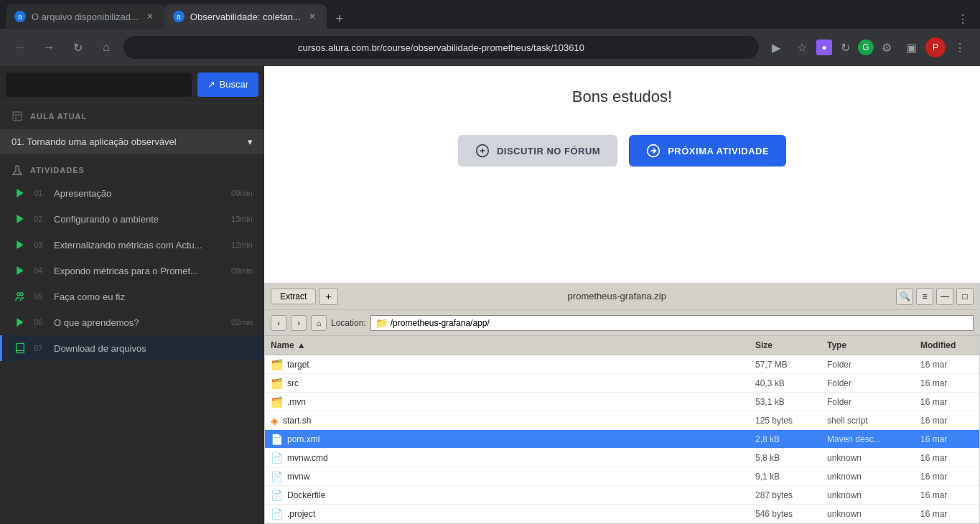  I want to click on fm-row-mvn: 🗂️ .mvn 53,1 kB Folder 16 mar, so click(622, 402).